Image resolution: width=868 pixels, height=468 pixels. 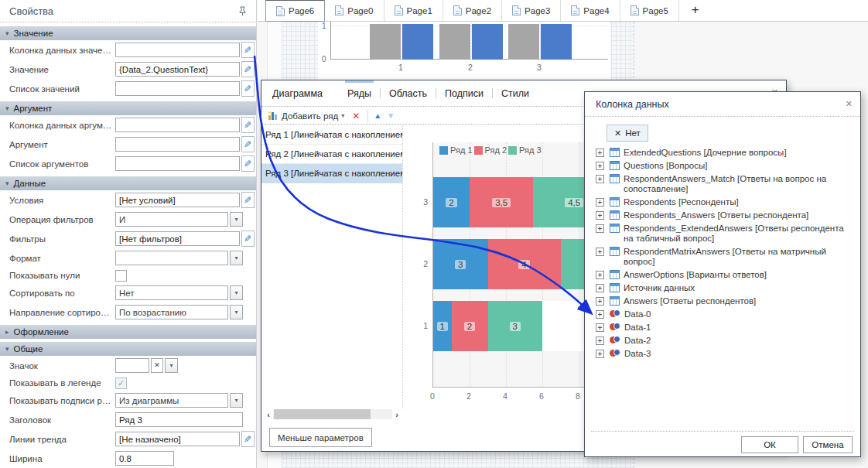 I want to click on less-parameters-button: Меньше параметров, so click(x=320, y=438).